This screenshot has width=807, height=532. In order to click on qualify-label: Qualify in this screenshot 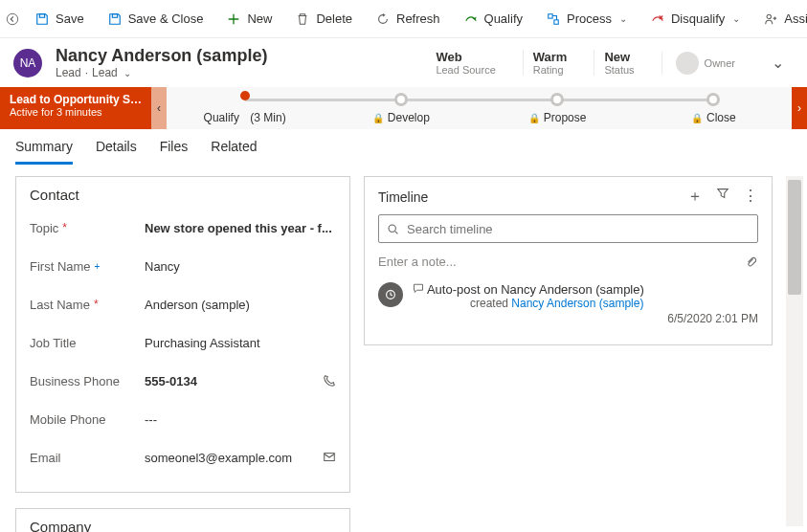, I will do `click(504, 19)`.